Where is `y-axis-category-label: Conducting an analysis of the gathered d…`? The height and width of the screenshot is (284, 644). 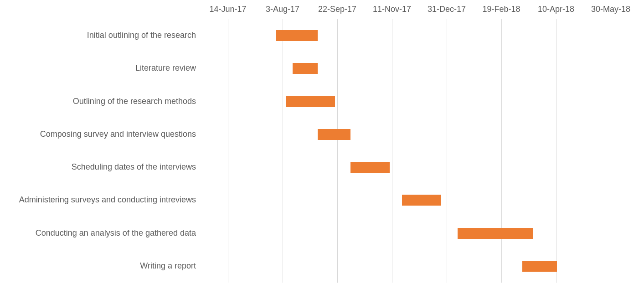
y-axis-category-label: Conducting an analysis of the gathered d… is located at coordinates (116, 233).